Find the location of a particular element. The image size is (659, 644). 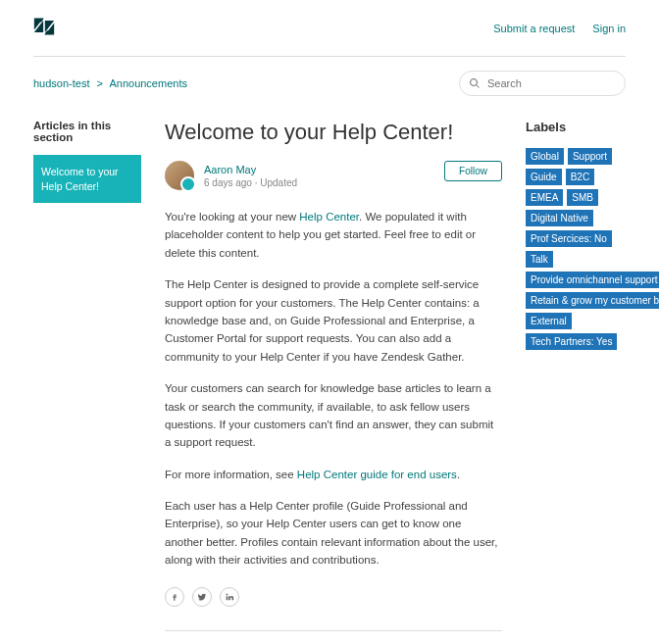

label-tag: Tech Partners: Yes is located at coordinates (571, 341).